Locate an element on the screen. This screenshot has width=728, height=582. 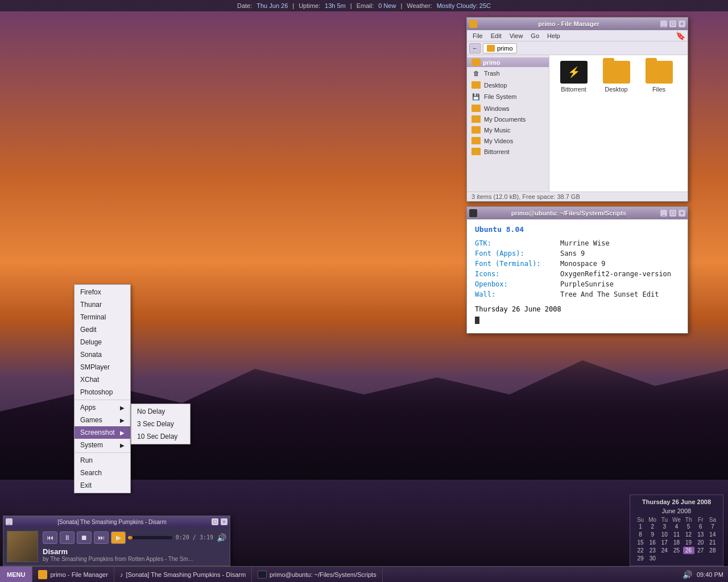
file-manager-titlebar: primo - File Manager _ □ × is located at coordinates (577, 24).